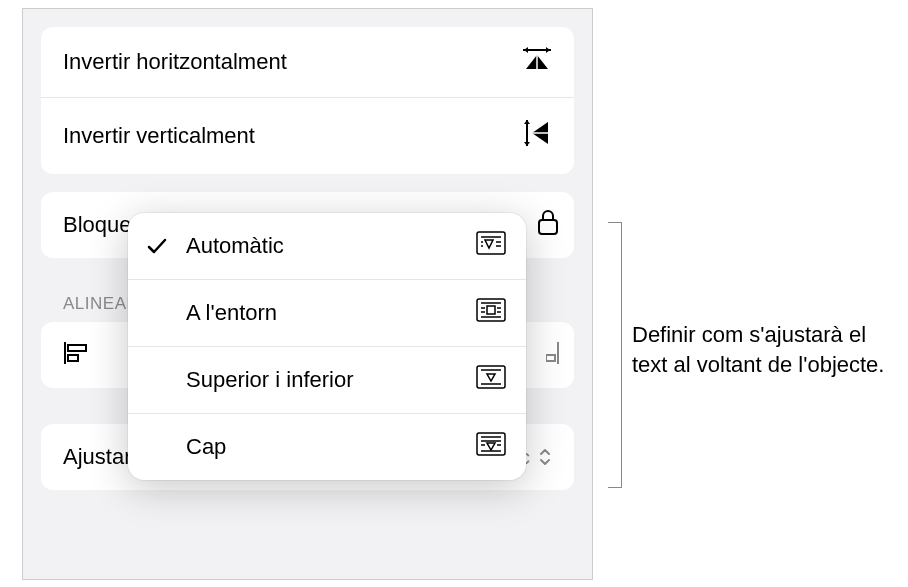 This screenshot has height=587, width=908. I want to click on align-left-icon, so click(77, 355).